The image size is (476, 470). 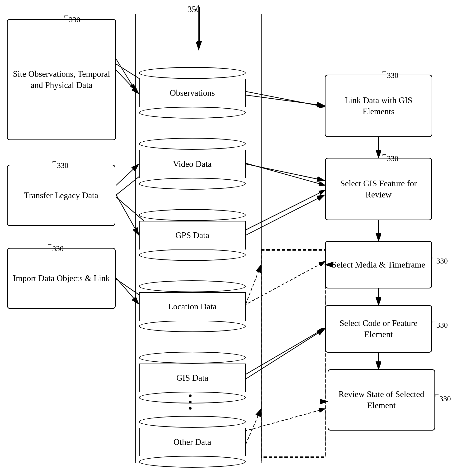 What do you see at coordinates (63, 165) in the screenshot?
I see `ref-label-transfer: 330` at bounding box center [63, 165].